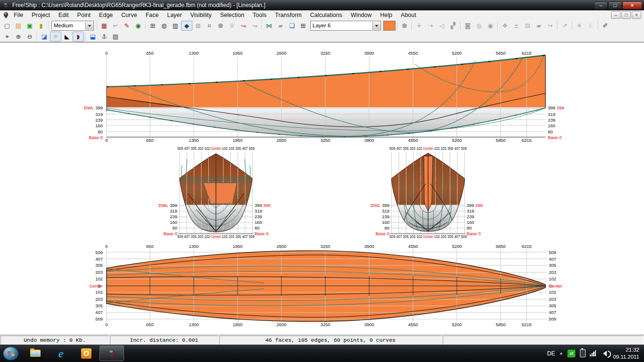  What do you see at coordinates (201, 15) in the screenshot?
I see `menu-visibility: Visibility` at bounding box center [201, 15].